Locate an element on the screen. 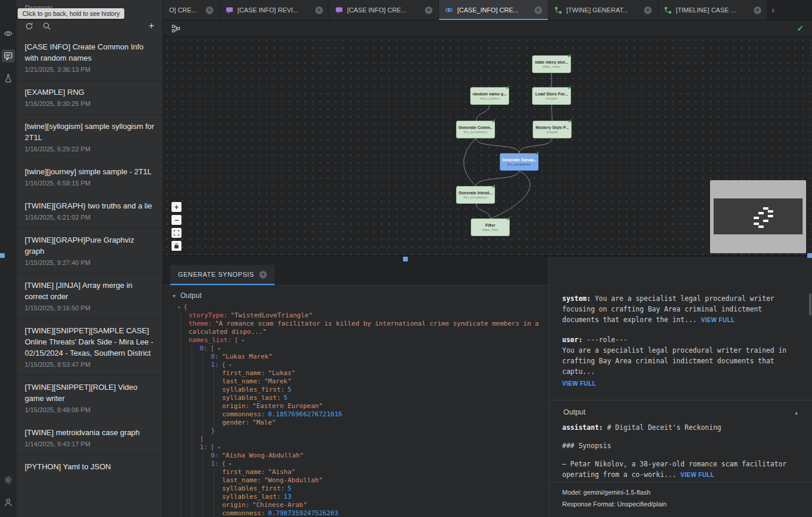  tab-active: [CASE_INFO] CRE... × is located at coordinates (494, 10).